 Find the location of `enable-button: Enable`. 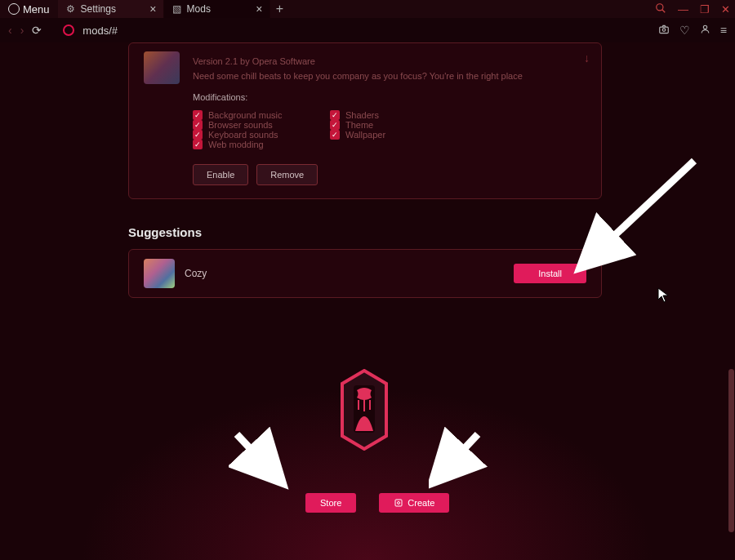

enable-button: Enable is located at coordinates (220, 175).